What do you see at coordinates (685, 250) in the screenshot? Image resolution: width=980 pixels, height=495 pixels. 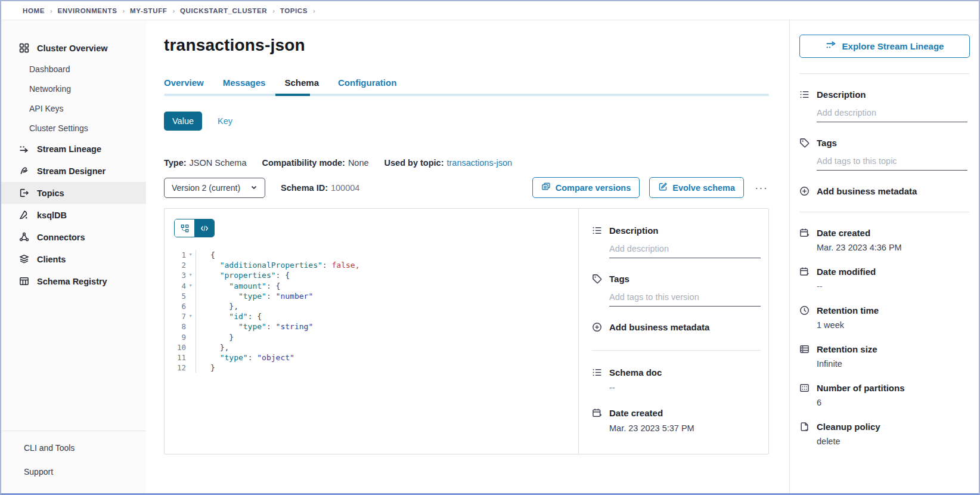 I see `version-description-input` at bounding box center [685, 250].